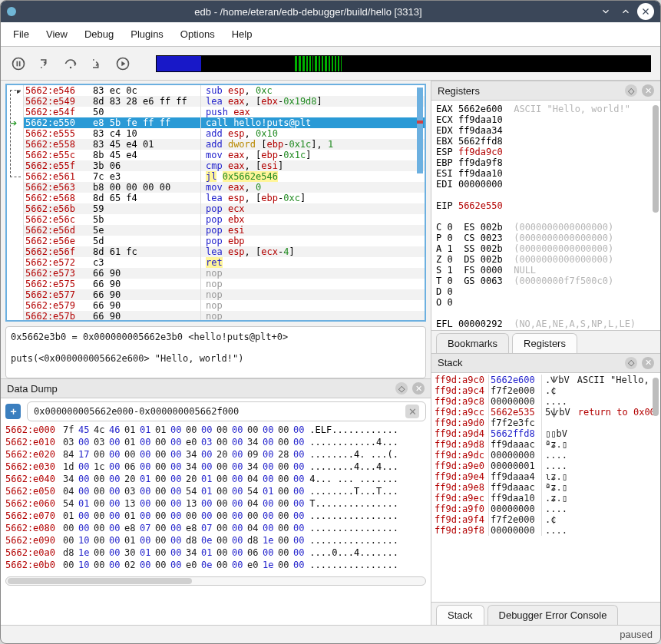 This screenshot has height=644, width=661. What do you see at coordinates (112, 209) in the screenshot?
I see `disasm-row: 5662:e56b59` at bounding box center [112, 209].